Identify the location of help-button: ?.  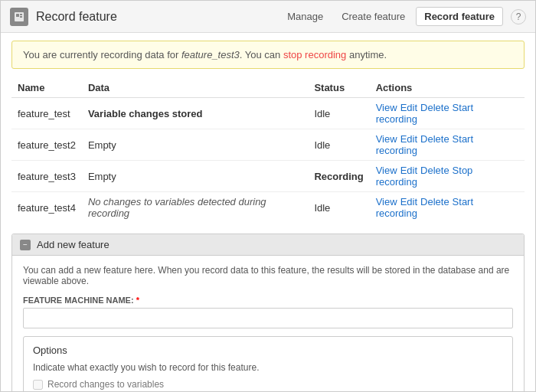
(518, 17).